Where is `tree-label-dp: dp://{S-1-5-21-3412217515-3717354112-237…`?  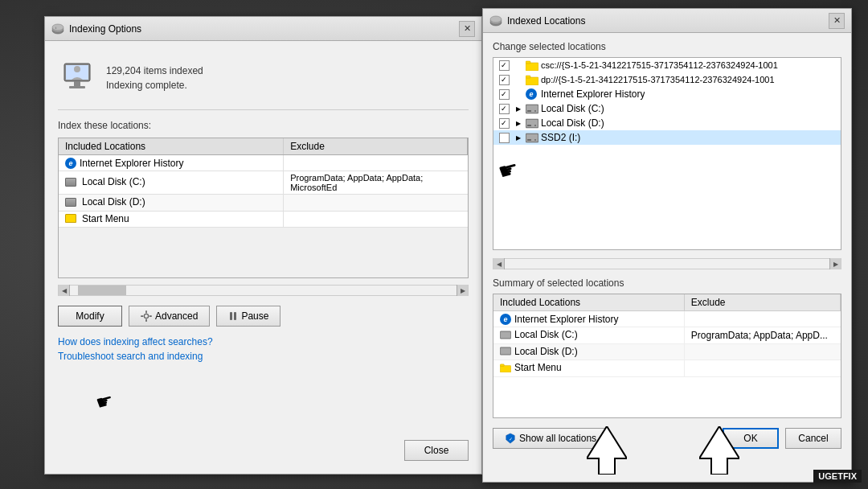
tree-label-dp: dp://{S-1-5-21-3412217515-3717354112-237… is located at coordinates (657, 80).